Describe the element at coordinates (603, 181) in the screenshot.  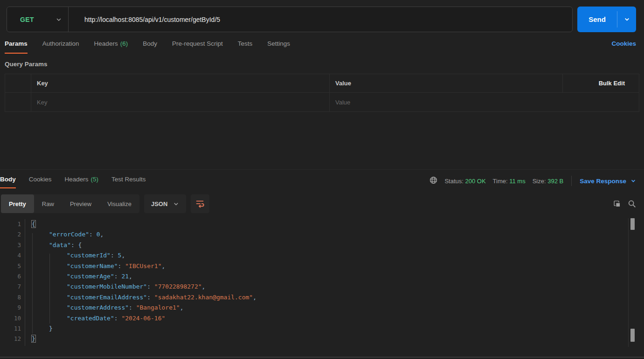
I see `save-response-label: Save Response` at that location.